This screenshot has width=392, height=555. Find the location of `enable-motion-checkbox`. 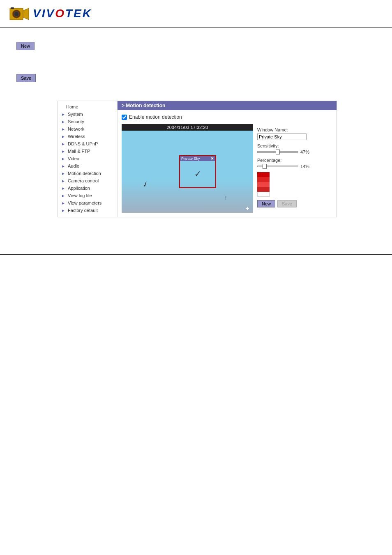

enable-motion-checkbox is located at coordinates (124, 117).